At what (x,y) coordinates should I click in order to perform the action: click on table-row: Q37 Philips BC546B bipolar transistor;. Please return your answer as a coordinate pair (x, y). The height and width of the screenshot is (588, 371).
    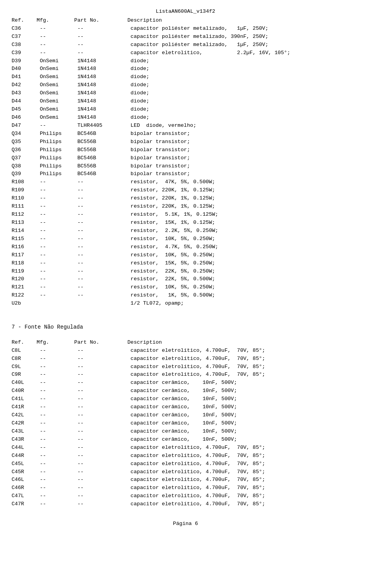
    Looking at the image, I should click on (186, 159).